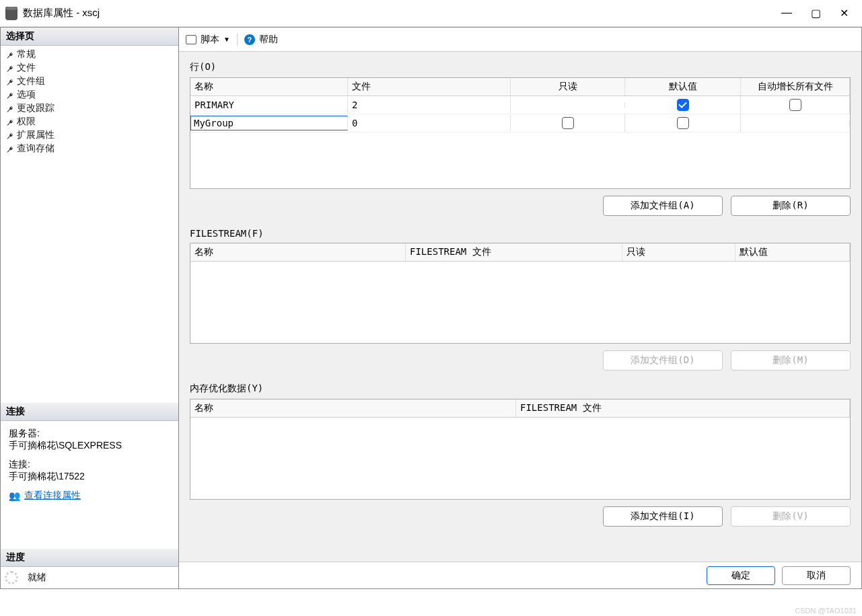 This screenshot has width=862, height=616. Describe the element at coordinates (31, 81) in the screenshot. I see `sidebar-item-label: 文件组` at that location.